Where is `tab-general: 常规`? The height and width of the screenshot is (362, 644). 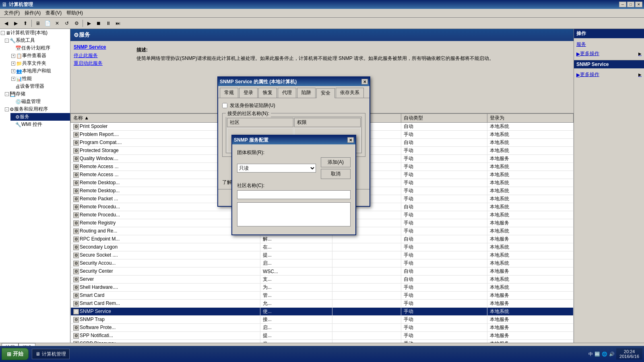 tab-general: 常规 is located at coordinates (229, 93).